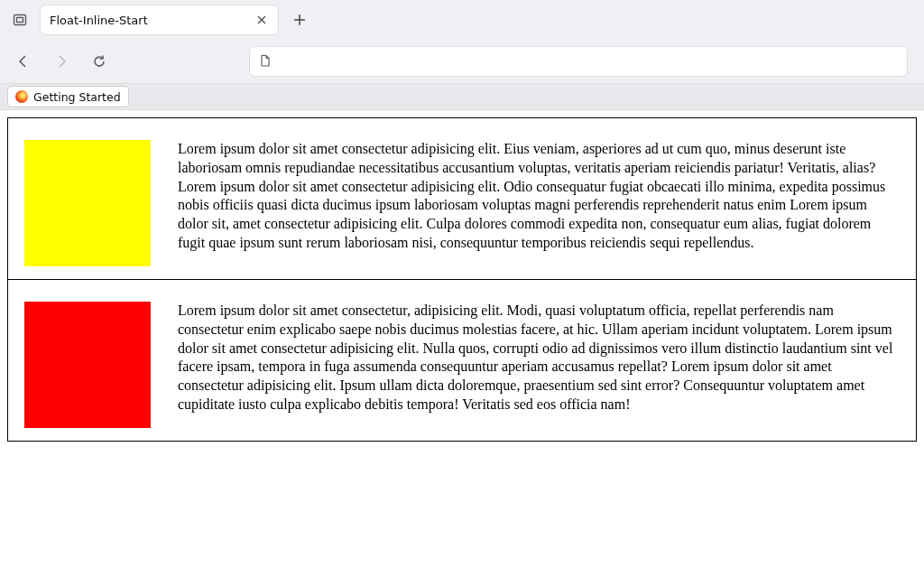 The width and height of the screenshot is (924, 568). What do you see at coordinates (78, 98) in the screenshot?
I see `bookmark-label: Getting Started` at bounding box center [78, 98].